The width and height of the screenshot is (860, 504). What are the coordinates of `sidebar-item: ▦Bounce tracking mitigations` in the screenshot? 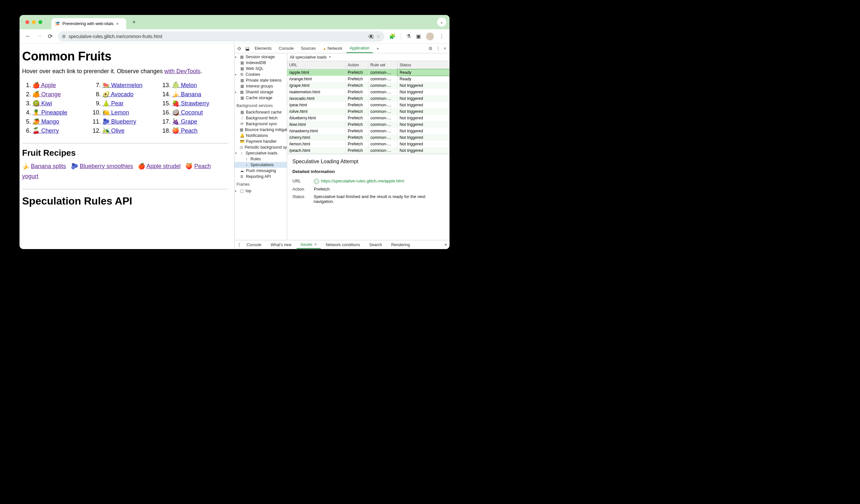 It's located at (261, 130).